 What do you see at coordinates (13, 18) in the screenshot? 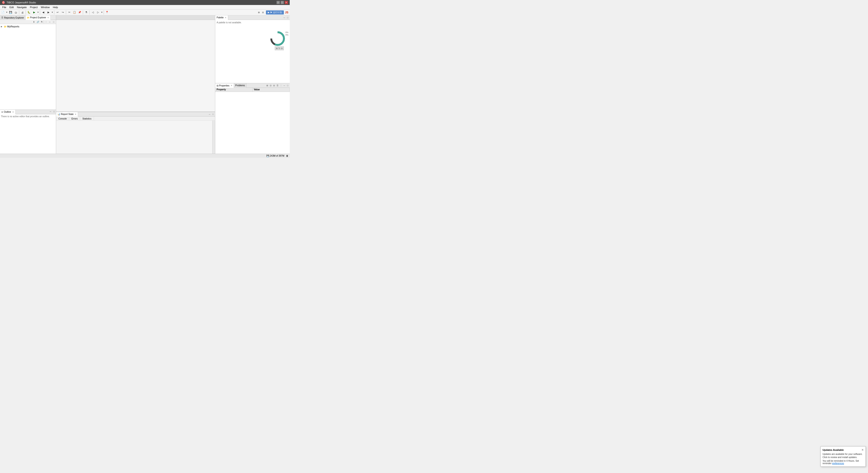
I see `tab-repository-explorer: 🗄 Repository Explorer` at bounding box center [13, 18].